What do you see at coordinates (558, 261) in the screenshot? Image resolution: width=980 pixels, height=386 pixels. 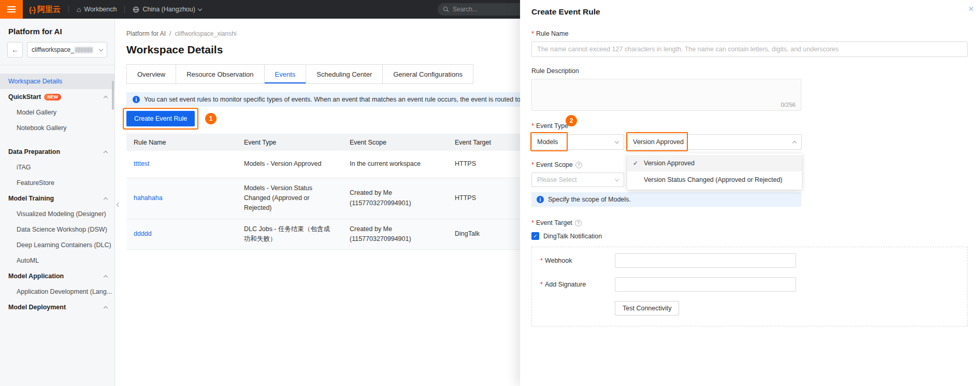 I see `label-text: Webhook` at bounding box center [558, 261].